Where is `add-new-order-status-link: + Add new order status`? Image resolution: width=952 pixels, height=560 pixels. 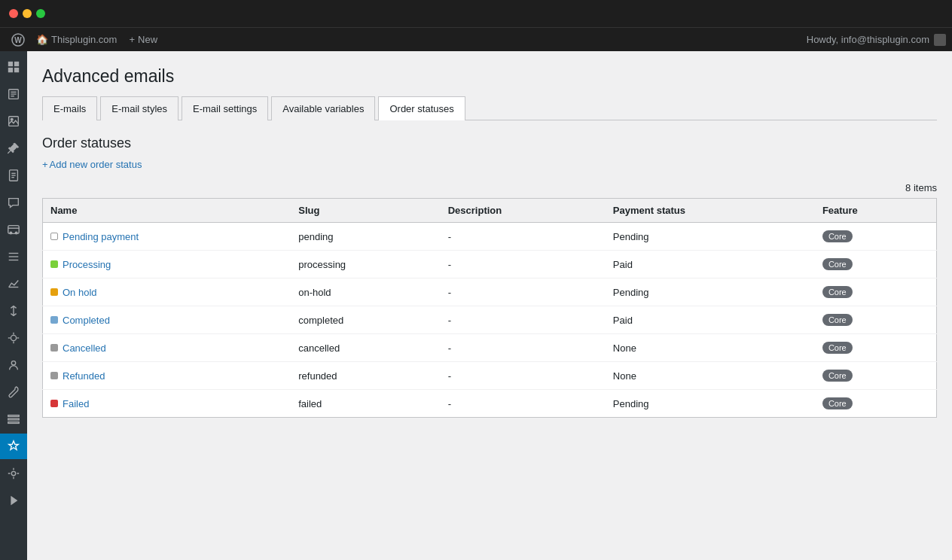 add-new-order-status-link: + Add new order status is located at coordinates (92, 164).